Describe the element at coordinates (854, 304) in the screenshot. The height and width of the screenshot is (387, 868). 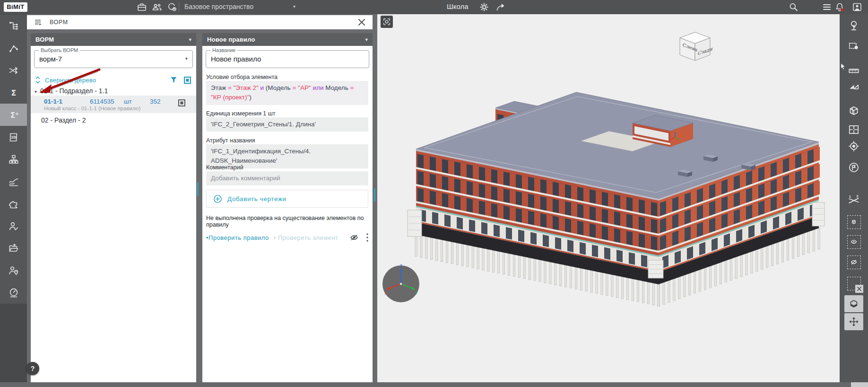
I see `filter-cube-tool-icon` at that location.